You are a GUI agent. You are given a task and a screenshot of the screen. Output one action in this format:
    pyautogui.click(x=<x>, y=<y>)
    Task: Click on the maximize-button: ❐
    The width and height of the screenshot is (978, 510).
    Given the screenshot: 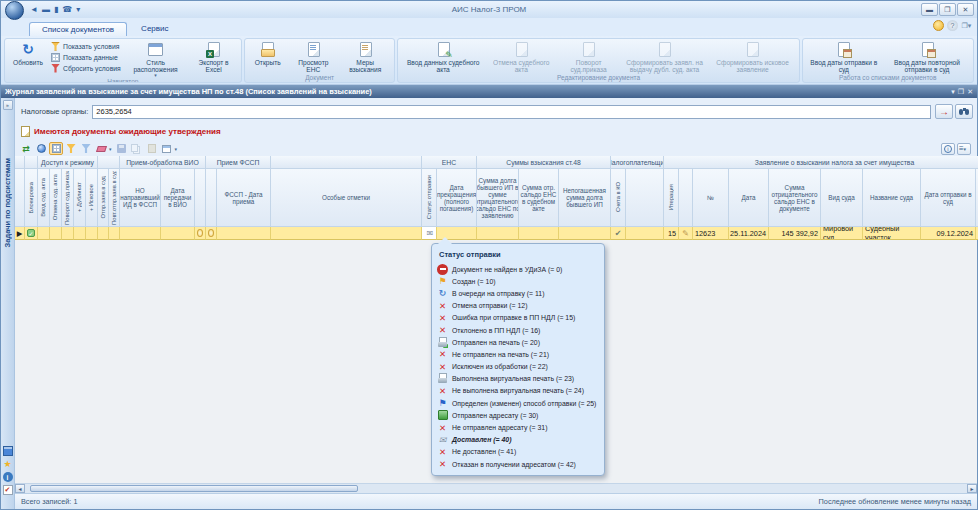 What is the action you would take?
    pyautogui.click(x=948, y=10)
    